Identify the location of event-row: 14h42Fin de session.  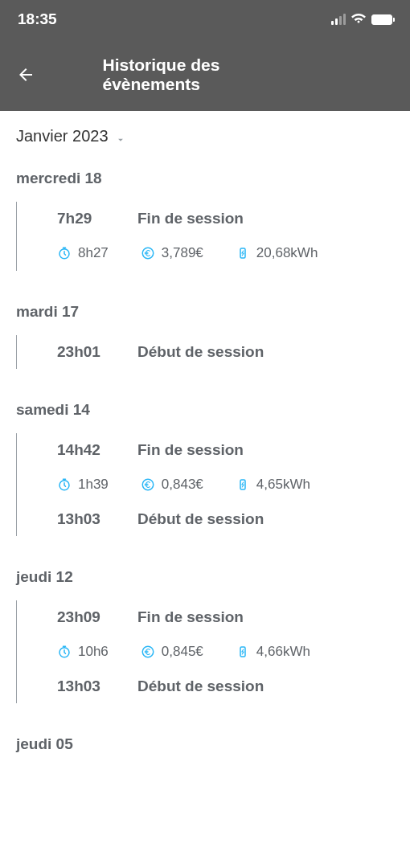
(206, 450).